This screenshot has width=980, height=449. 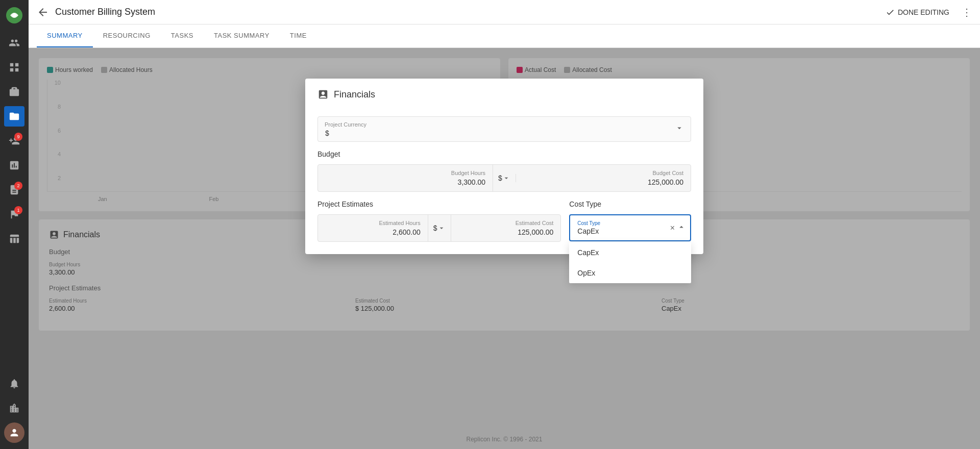 What do you see at coordinates (406, 232) in the screenshot?
I see `estimated-hours-value: 2,600.00` at bounding box center [406, 232].